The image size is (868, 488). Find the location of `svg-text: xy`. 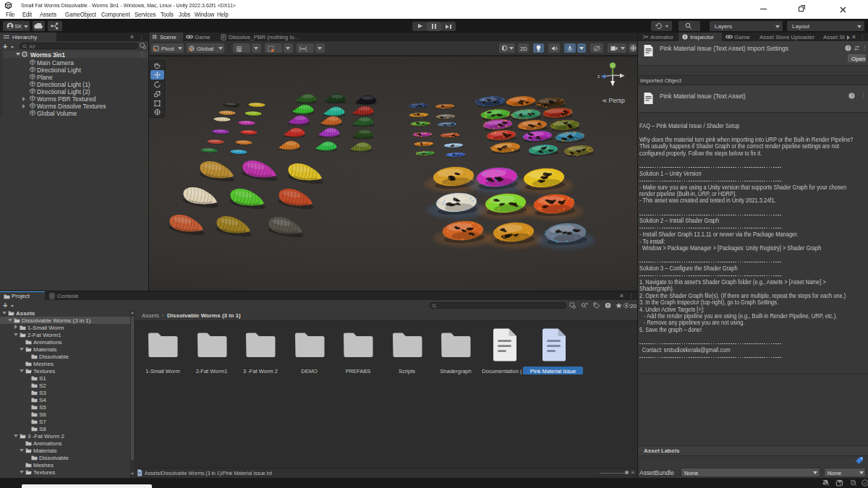

svg-text: xy is located at coordinates (240, 51).